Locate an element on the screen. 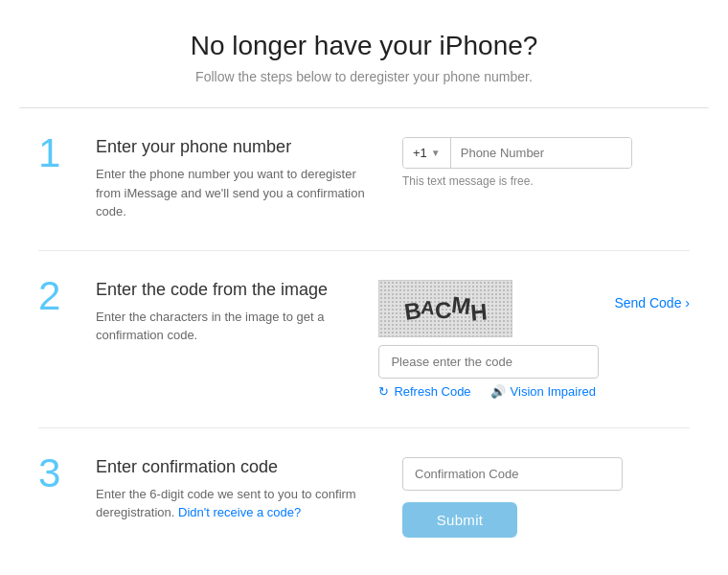  step-1-number: 1 is located at coordinates (62, 153).